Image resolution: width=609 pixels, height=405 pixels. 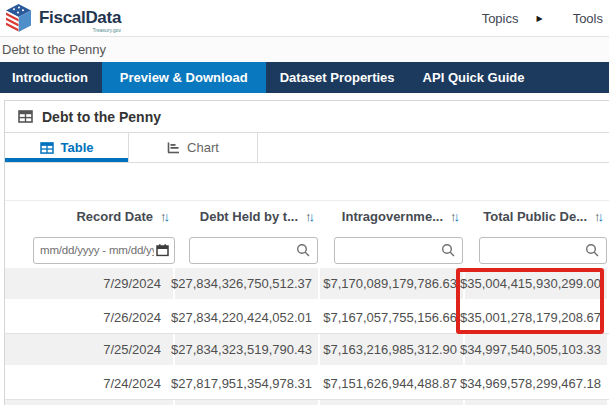 I want to click on column-label: Record Date, so click(x=114, y=216).